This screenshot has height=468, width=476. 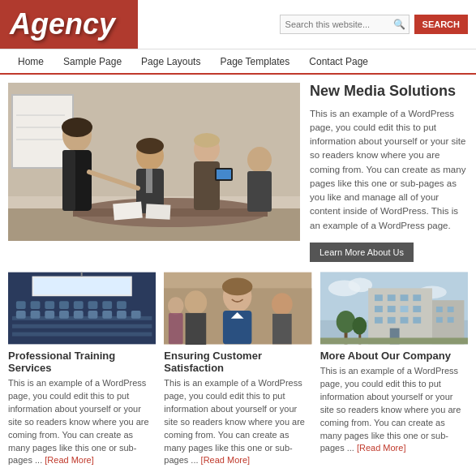 I want to click on search-button: SEARCH, so click(x=441, y=24).